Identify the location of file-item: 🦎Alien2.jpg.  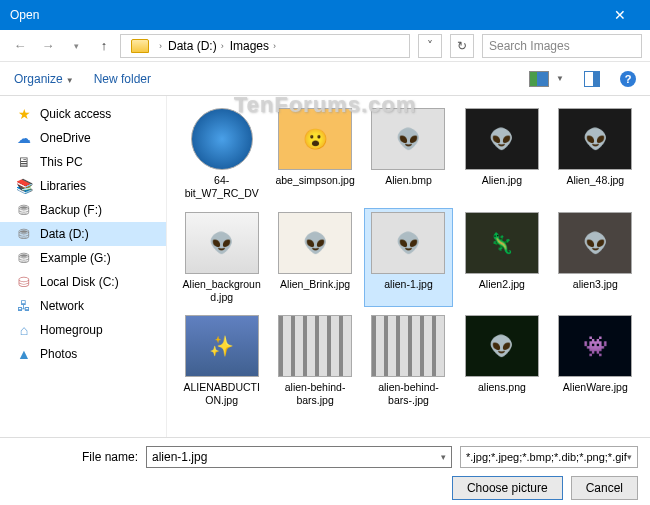
(502, 258).